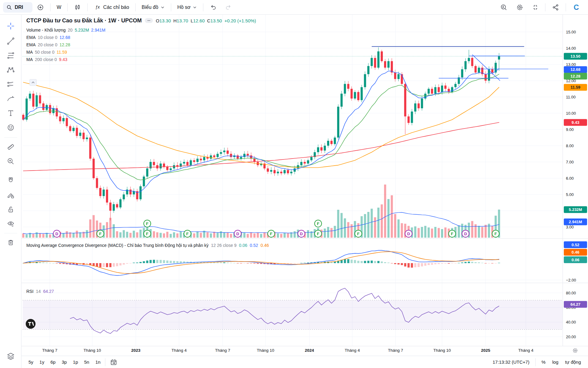 The width and height of the screenshot is (588, 368). I want to click on chart-style-button, so click(77, 7).